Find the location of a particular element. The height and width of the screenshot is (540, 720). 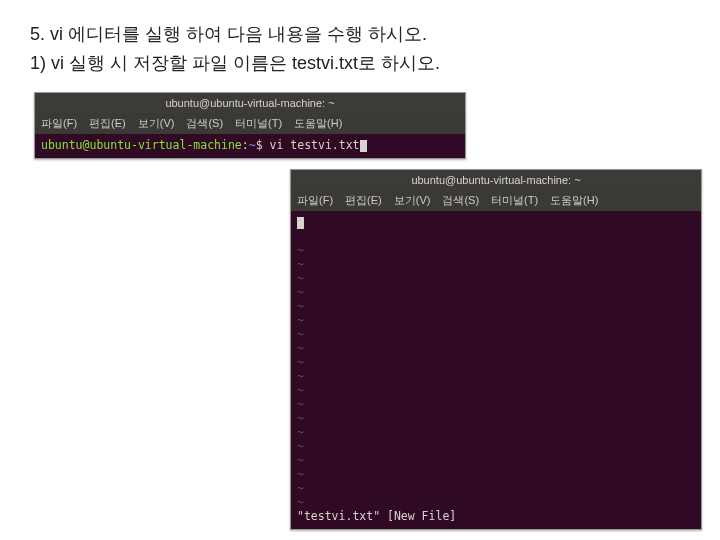

vi-empty-line-tildes: ~ ~ ~ ~ ~ ~ ~ ~ ~ ~ ~ ~ ~ ~ ~ ~ ~ ~ ~ is located at coordinates (300, 376).